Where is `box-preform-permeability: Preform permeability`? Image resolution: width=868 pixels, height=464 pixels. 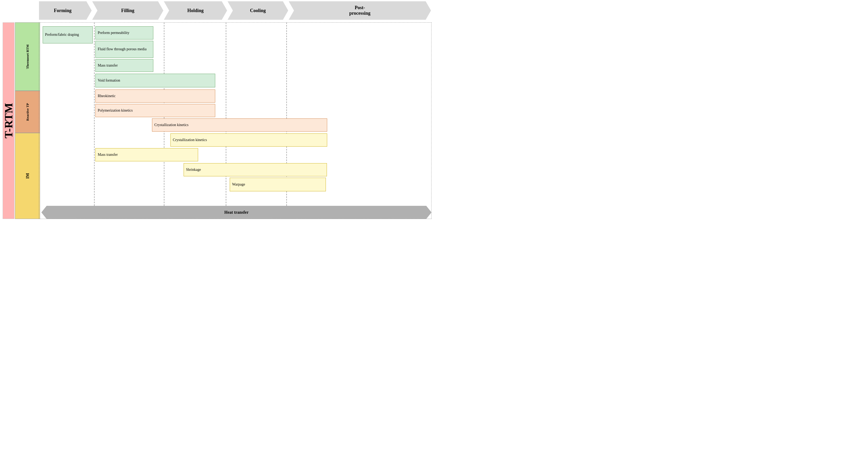
box-preform-permeability: Preform permeability is located at coordinates (124, 33).